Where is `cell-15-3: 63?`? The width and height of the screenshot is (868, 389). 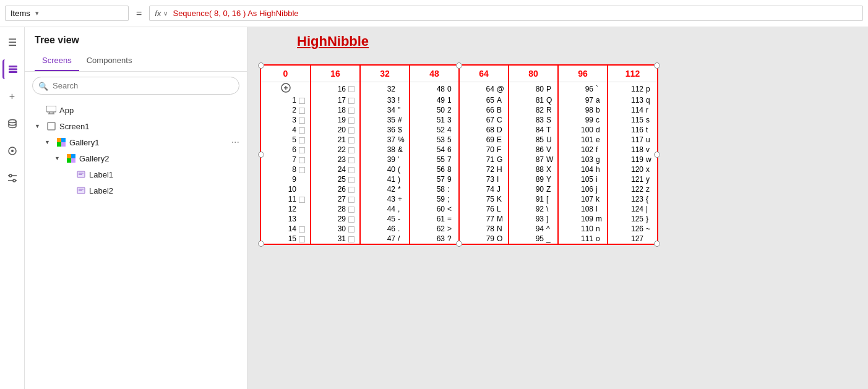 cell-15-3: 63? is located at coordinates (434, 239).